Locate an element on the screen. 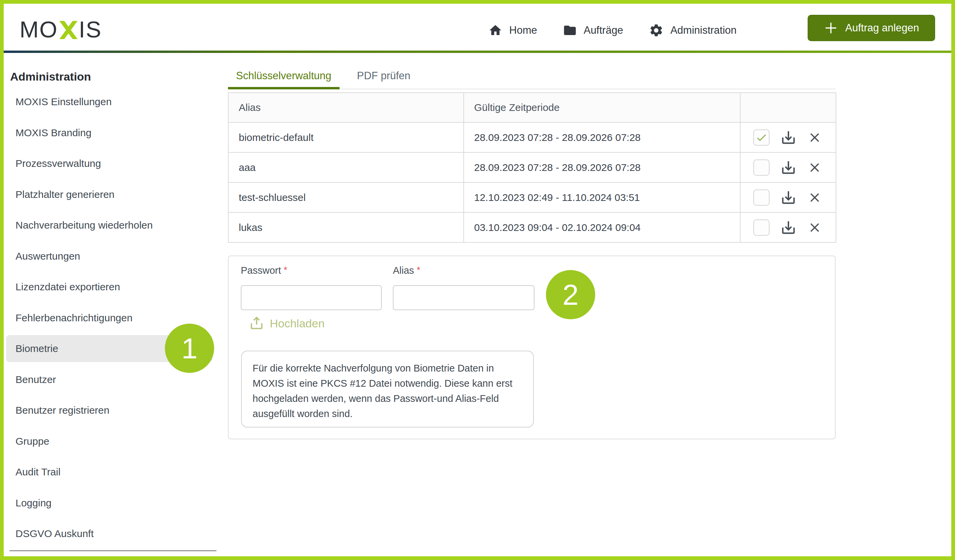  info-text: Für die korrekte Nachverfolgung von Biom… is located at coordinates (383, 391).